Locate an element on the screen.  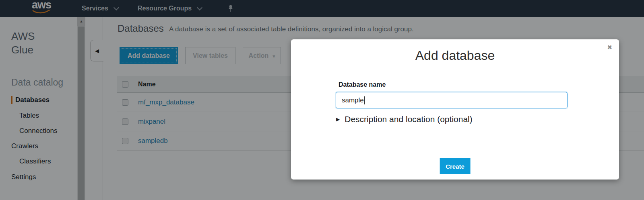
database-name-label: Database name is located at coordinates (362, 85).